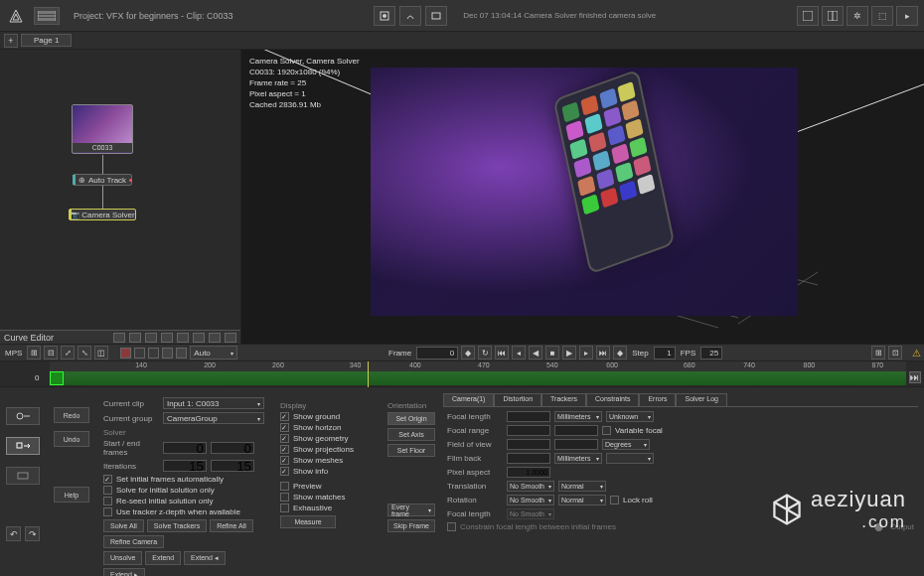  Describe the element at coordinates (518, 399) in the screenshot. I see `tab-distortion: Distortion` at that location.